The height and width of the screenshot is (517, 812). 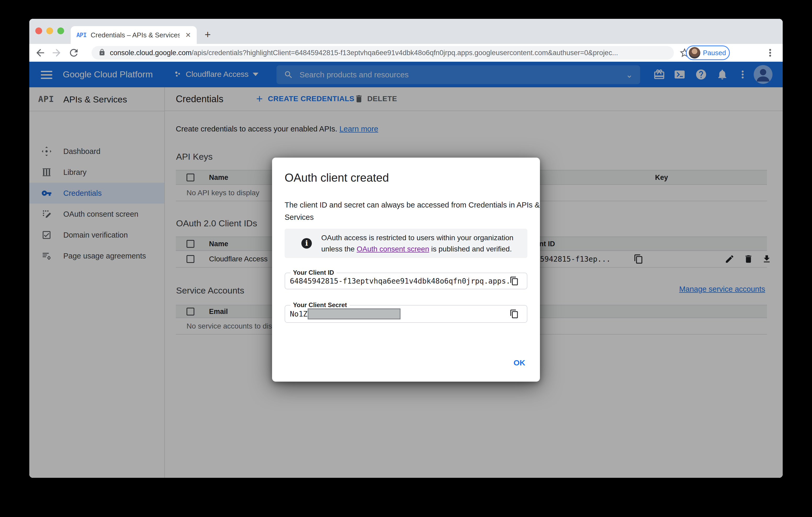 I want to click on profile-chip: Paused, so click(x=708, y=53).